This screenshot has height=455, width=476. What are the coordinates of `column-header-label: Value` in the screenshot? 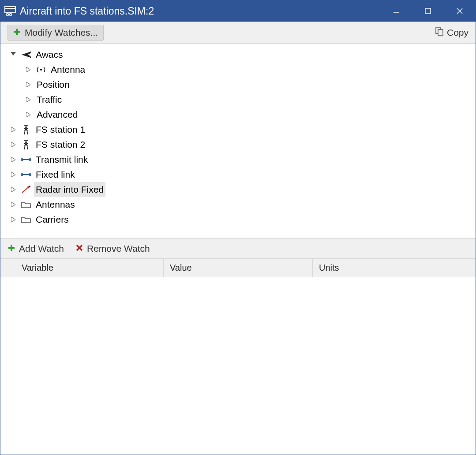 It's located at (181, 268).